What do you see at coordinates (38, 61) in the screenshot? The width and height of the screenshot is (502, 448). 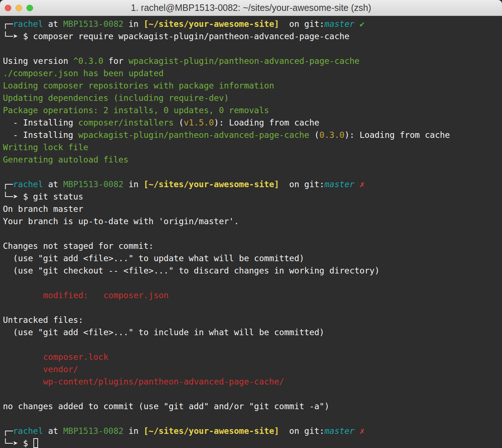 I see `terminal-text: Using version` at bounding box center [38, 61].